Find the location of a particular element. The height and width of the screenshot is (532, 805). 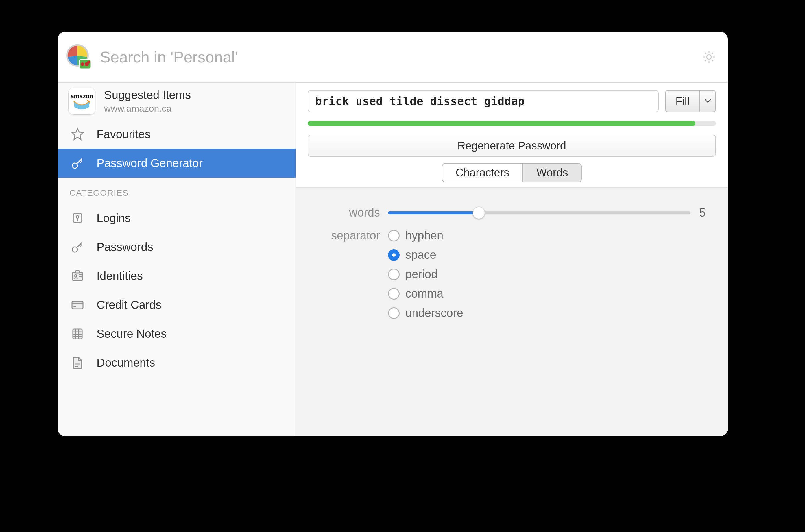

sidebar-item-label: Favourites is located at coordinates (123, 134).